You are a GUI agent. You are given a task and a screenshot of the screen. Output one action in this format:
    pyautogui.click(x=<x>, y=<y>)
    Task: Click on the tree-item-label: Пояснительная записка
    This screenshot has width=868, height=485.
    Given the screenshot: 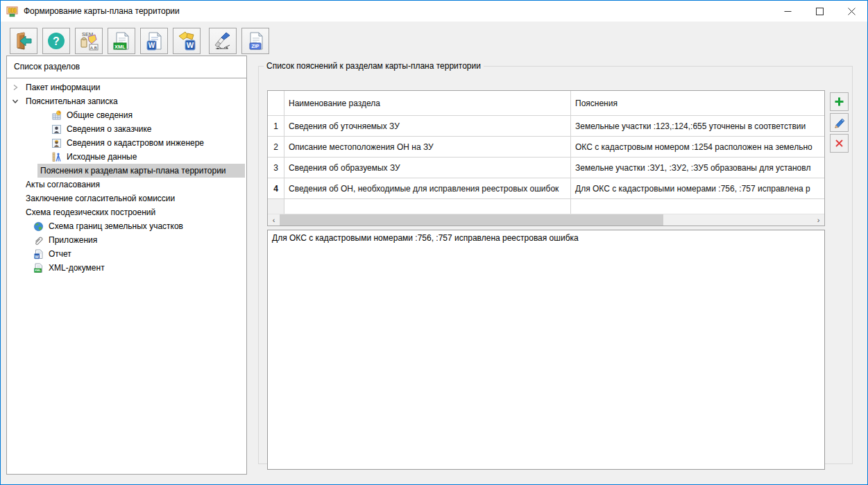 What is the action you would take?
    pyautogui.click(x=72, y=101)
    